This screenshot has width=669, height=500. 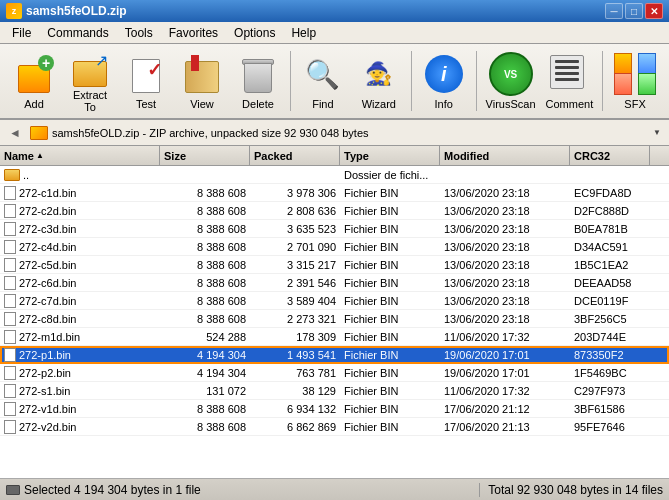 What do you see at coordinates (80, 337) in the screenshot?
I see `file-name-cell: 272-m1d.bin` at bounding box center [80, 337].